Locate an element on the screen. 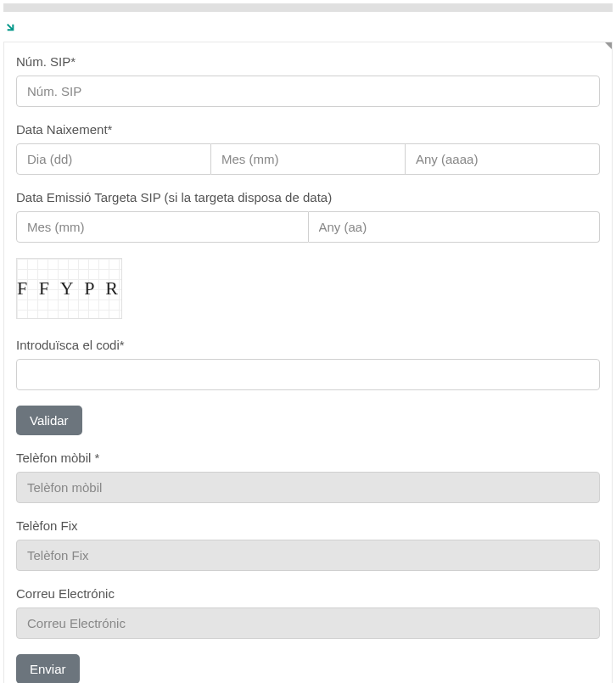 The image size is (616, 683). expand-arrow-icon is located at coordinates (10, 27).